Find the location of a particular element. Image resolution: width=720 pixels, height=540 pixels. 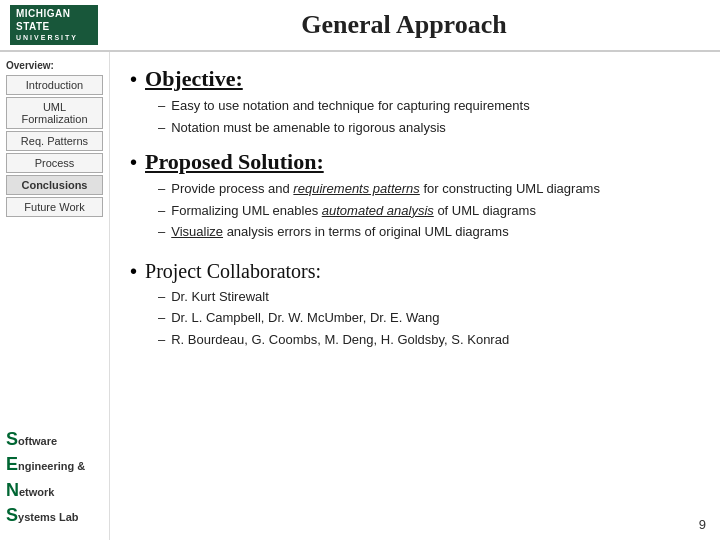

objective-section: • Objective: – Easy to use notation and … is located at coordinates (415, 102).